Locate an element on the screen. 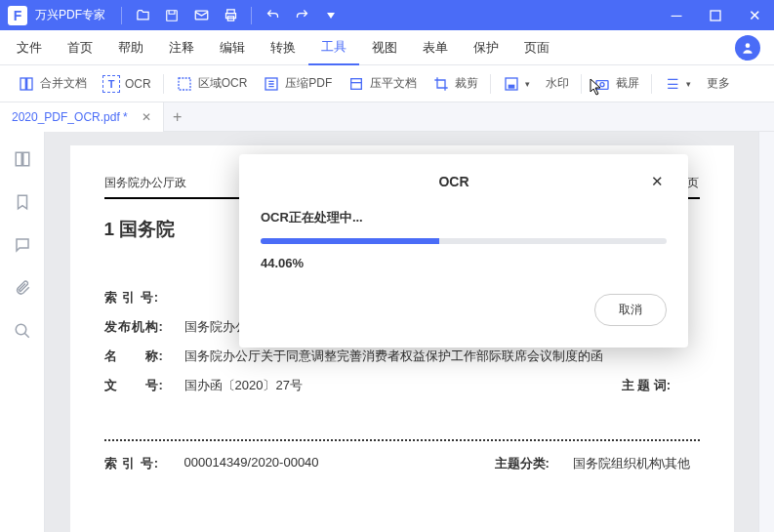 This screenshot has width=774, height=532. menu-form: 表单 is located at coordinates (435, 48).